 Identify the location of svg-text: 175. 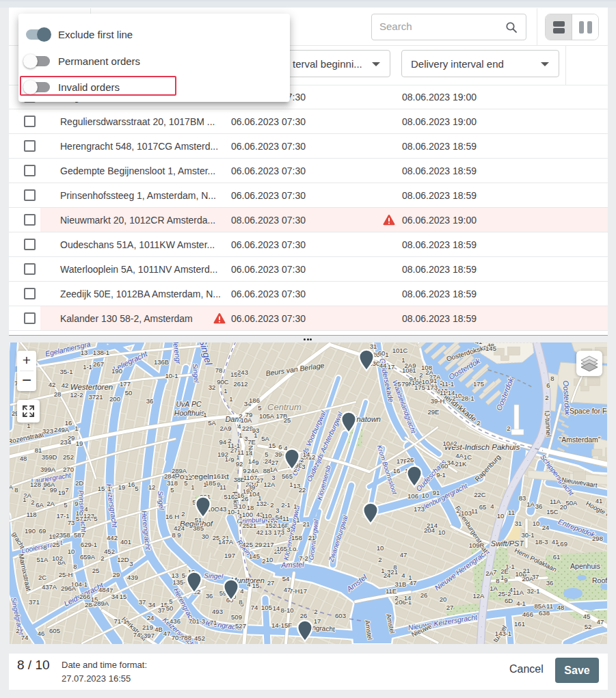
(479, 384).